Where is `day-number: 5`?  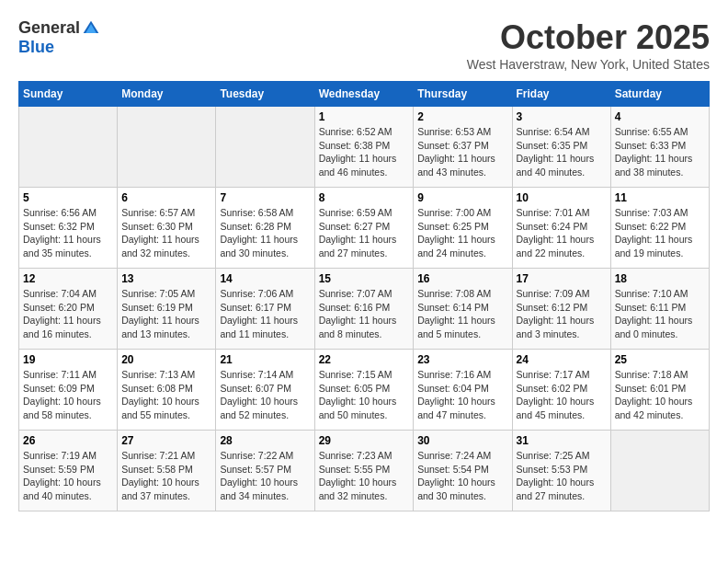 day-number: 5 is located at coordinates (68, 198).